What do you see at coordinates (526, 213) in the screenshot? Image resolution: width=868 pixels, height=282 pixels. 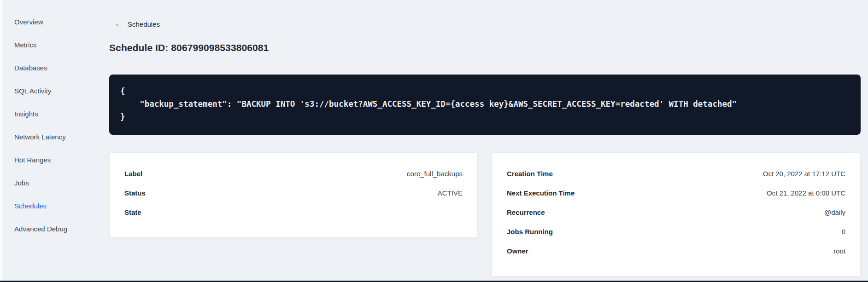 I see `row-label: Recurrence` at bounding box center [526, 213].